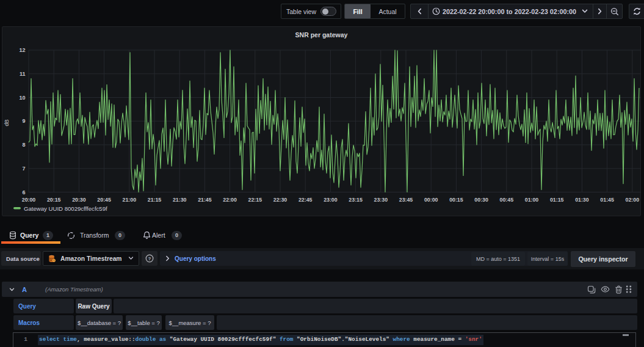  Describe the element at coordinates (129, 200) in the screenshot. I see `svg-text: 21:00` at that location.